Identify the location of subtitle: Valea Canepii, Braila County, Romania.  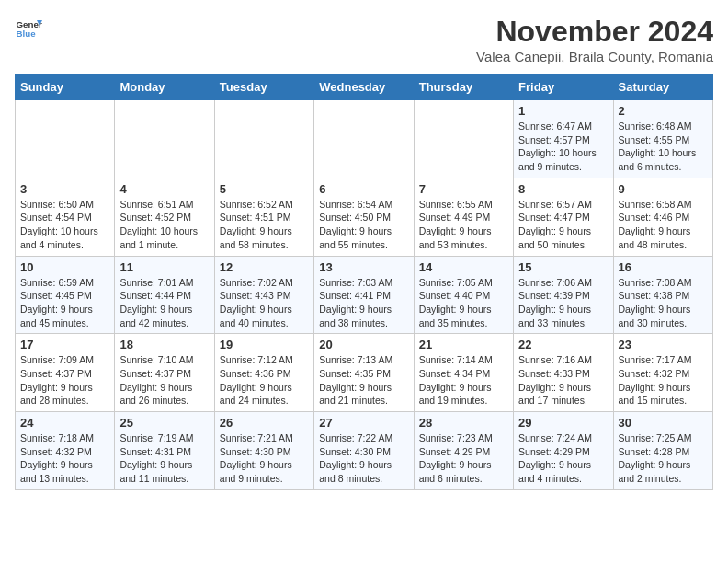
(595, 57).